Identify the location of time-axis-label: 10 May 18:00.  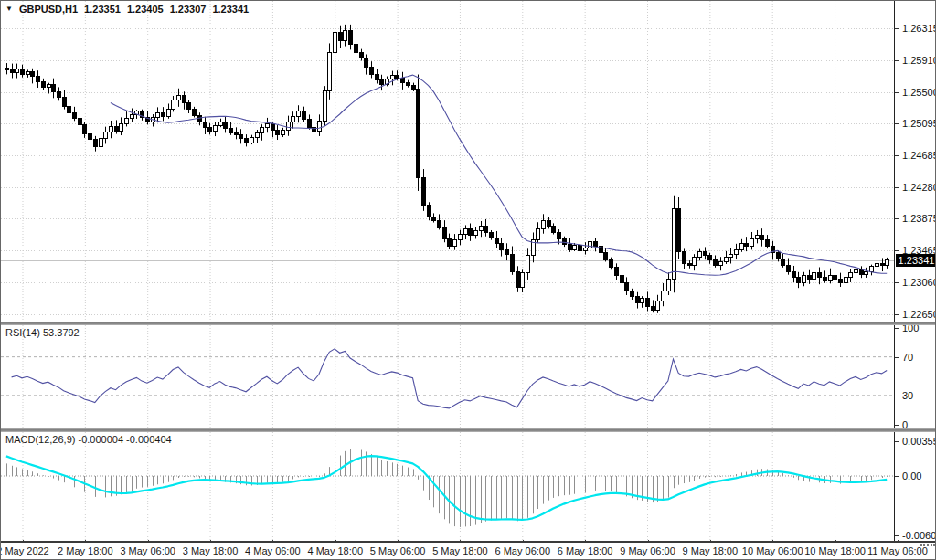
(835, 551).